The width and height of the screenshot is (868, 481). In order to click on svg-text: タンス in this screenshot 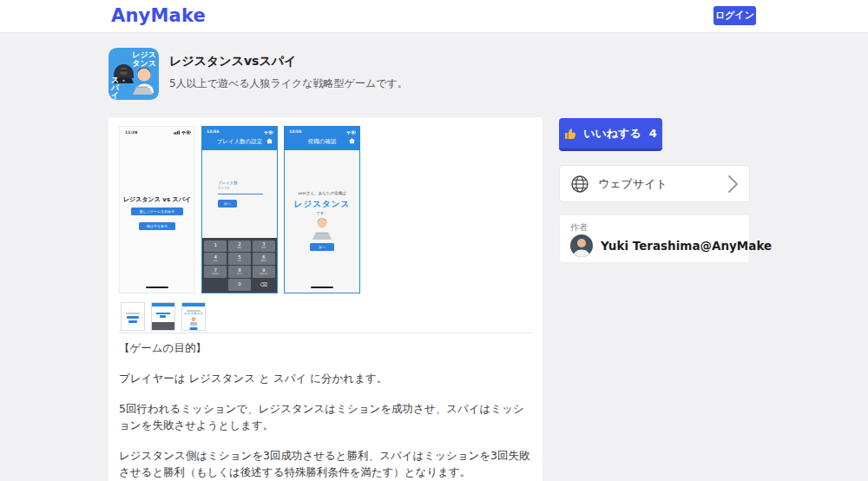, I will do `click(144, 63)`.